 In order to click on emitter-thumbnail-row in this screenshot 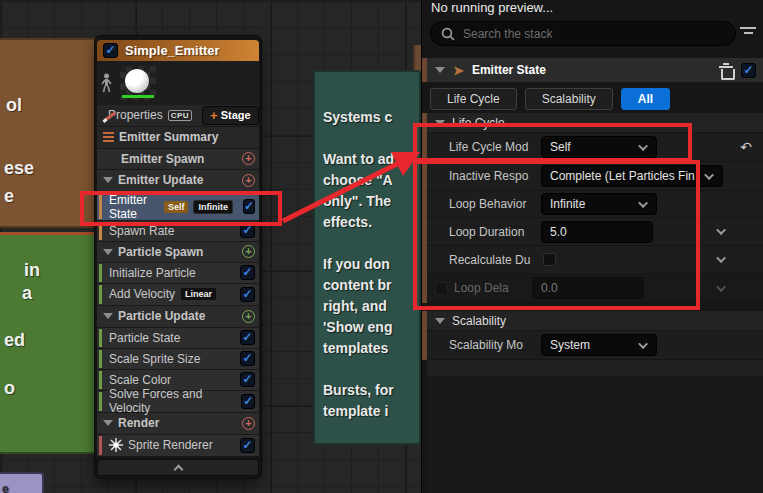, I will do `click(178, 82)`.